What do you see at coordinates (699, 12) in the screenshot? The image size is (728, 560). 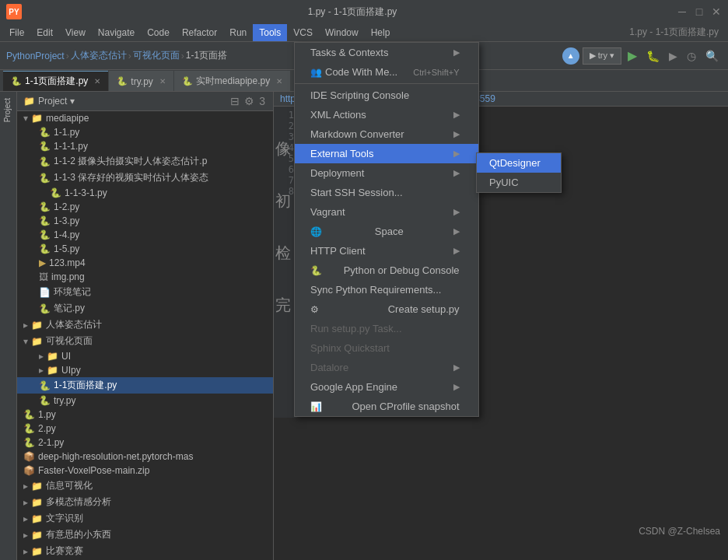 I see `window-controls: ─ □ ✕` at bounding box center [699, 12].